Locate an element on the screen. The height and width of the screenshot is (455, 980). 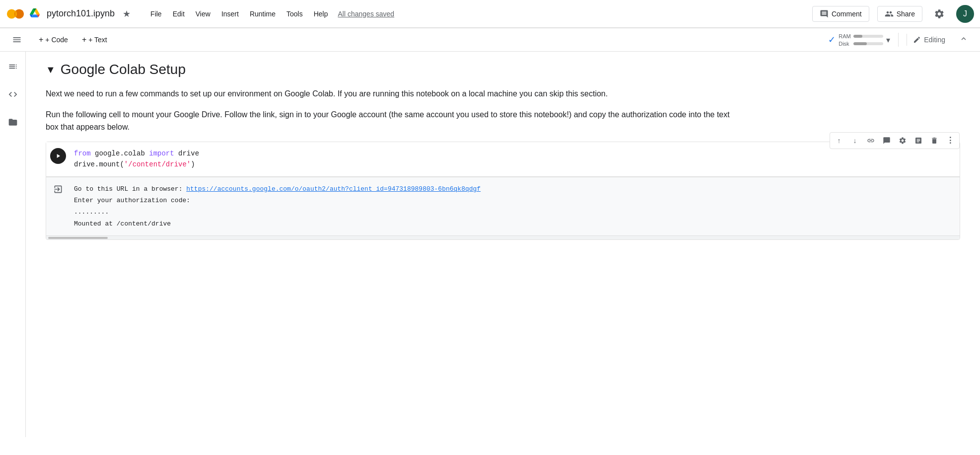
user-avatar: J is located at coordinates (965, 14).